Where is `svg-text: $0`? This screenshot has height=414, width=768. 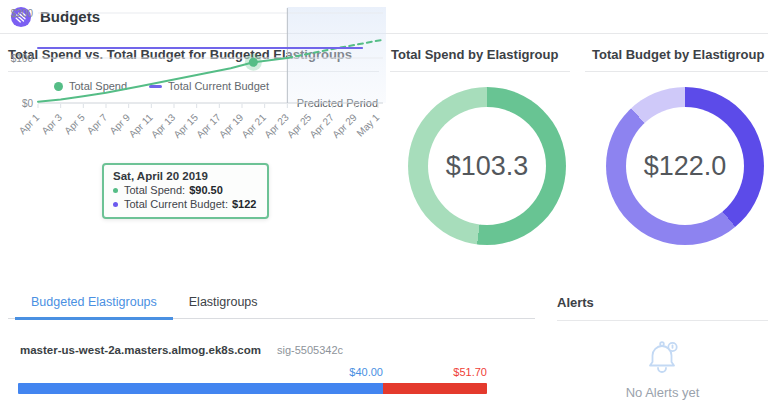 svg-text: $0 is located at coordinates (28, 104).